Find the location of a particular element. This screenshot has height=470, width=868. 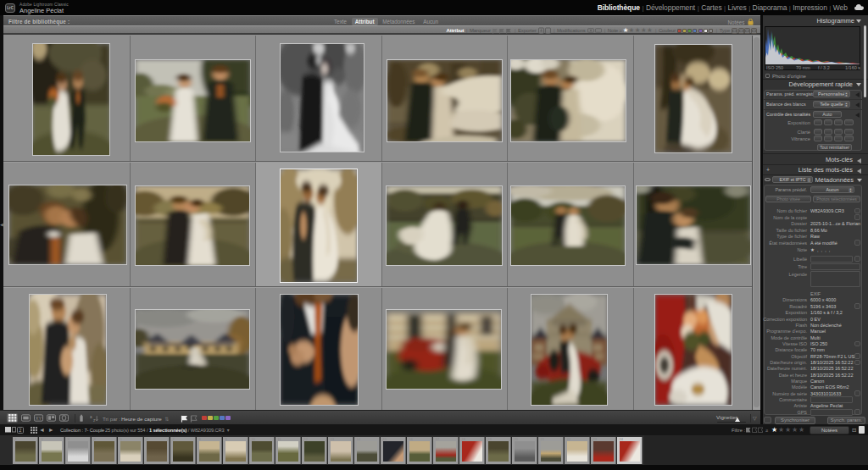

svg-text: XY is located at coordinates (39, 418).